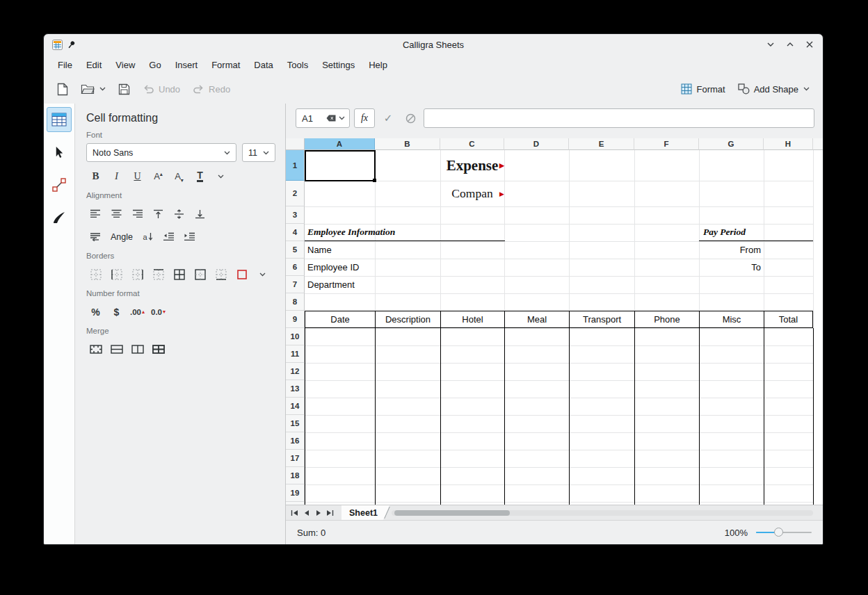 This screenshot has width=868, height=595. I want to click on font-family-select: Noto Sans, so click(161, 153).